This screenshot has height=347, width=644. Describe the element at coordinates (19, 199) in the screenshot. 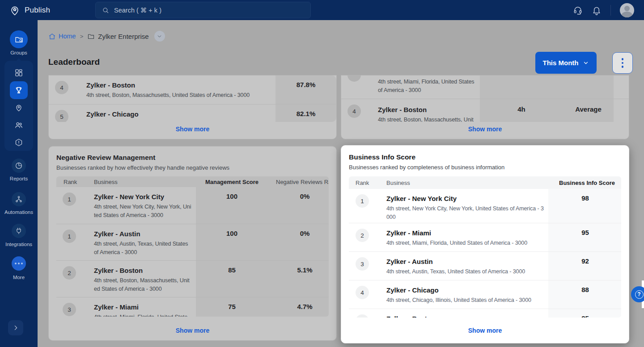

I see `automations-flow-icon` at that location.